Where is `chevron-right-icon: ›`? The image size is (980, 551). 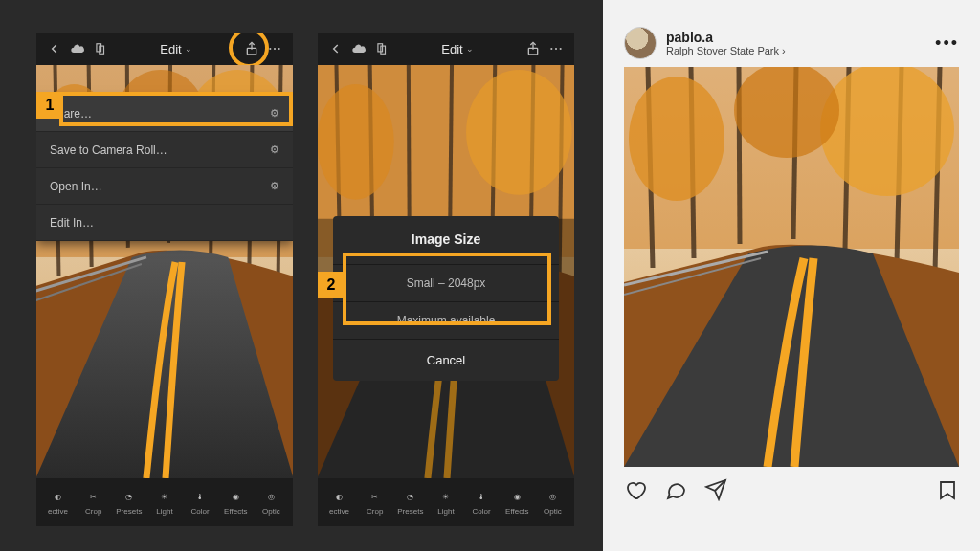
chevron-right-icon: › is located at coordinates (783, 51).